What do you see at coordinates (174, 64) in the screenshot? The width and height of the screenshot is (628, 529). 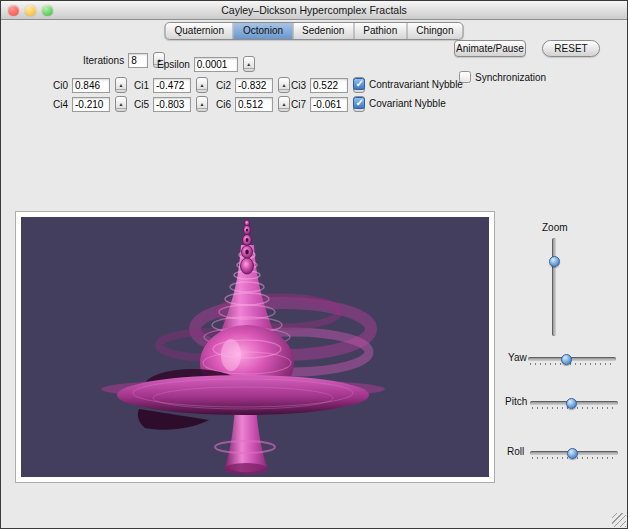 I see `epsilon-label: Epsilon` at bounding box center [174, 64].